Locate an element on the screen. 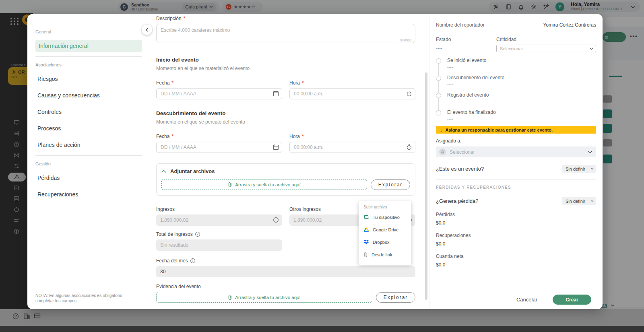  descubrimiento-title: Descubrimiento del evento is located at coordinates (286, 113).